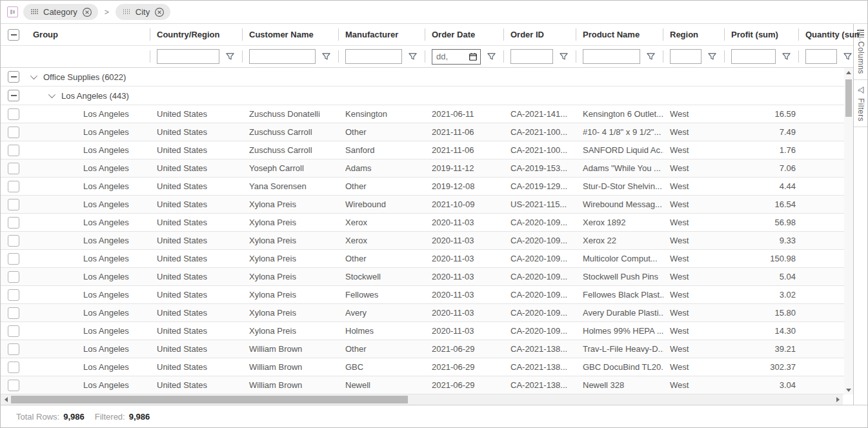 This screenshot has height=428, width=868. Describe the element at coordinates (861, 103) in the screenshot. I see `tab-filters: Filters` at that location.